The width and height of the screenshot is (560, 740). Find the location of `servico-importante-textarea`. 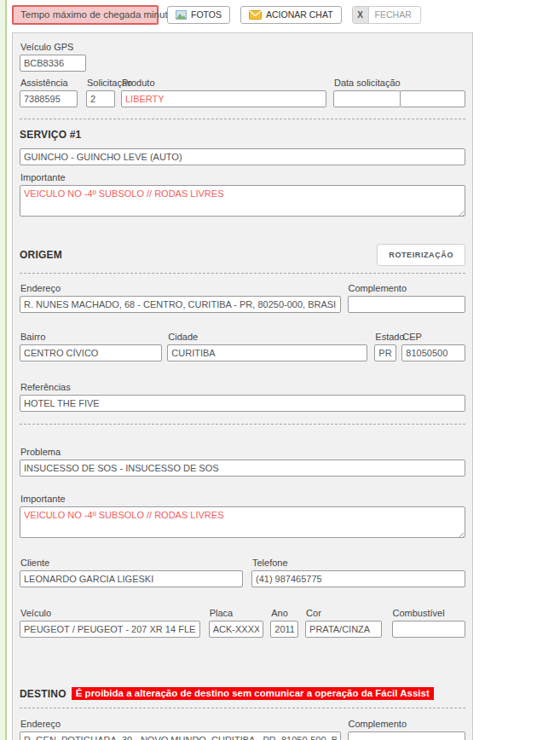

servico-importante-textarea is located at coordinates (242, 201).